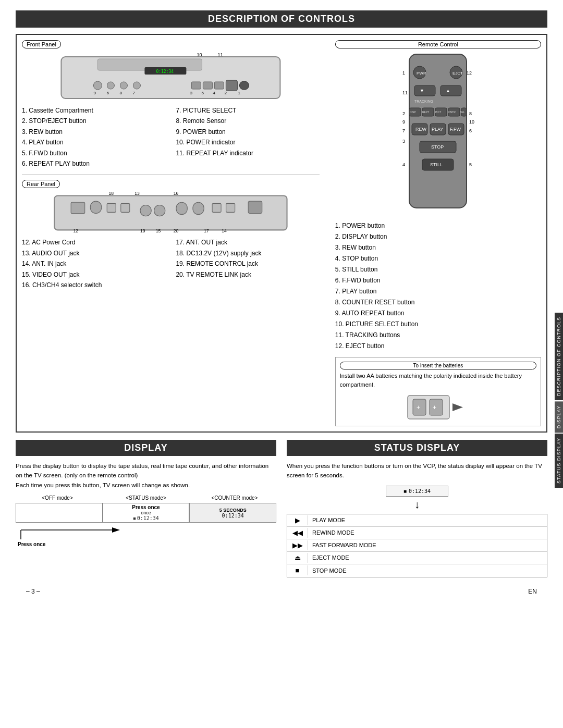  Describe the element at coordinates (438, 302) in the screenshot. I see `remote-item-8: 8. COUNTER RESET button` at that location.